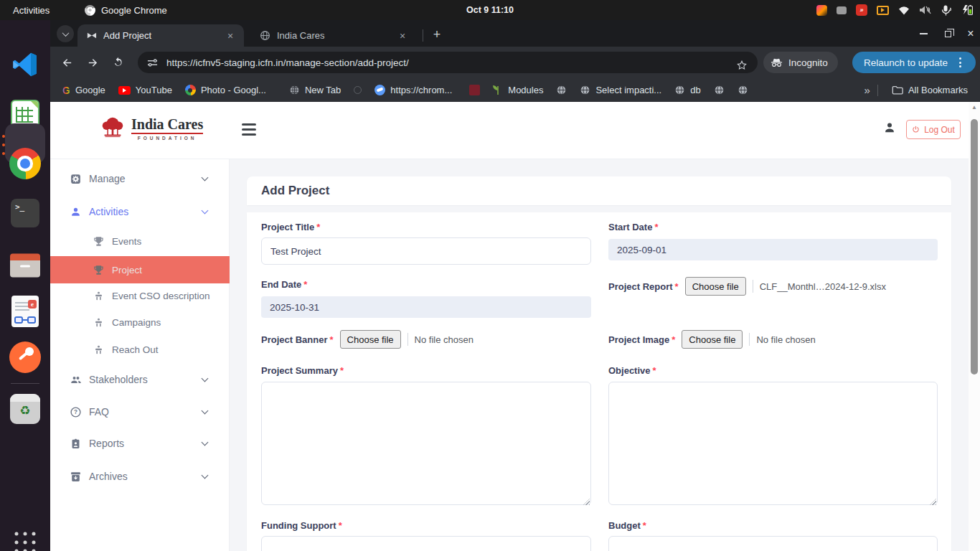 The width and height of the screenshot is (980, 551). Describe the element at coordinates (867, 90) in the screenshot. I see `bookmarks-overflow-icon: »` at that location.